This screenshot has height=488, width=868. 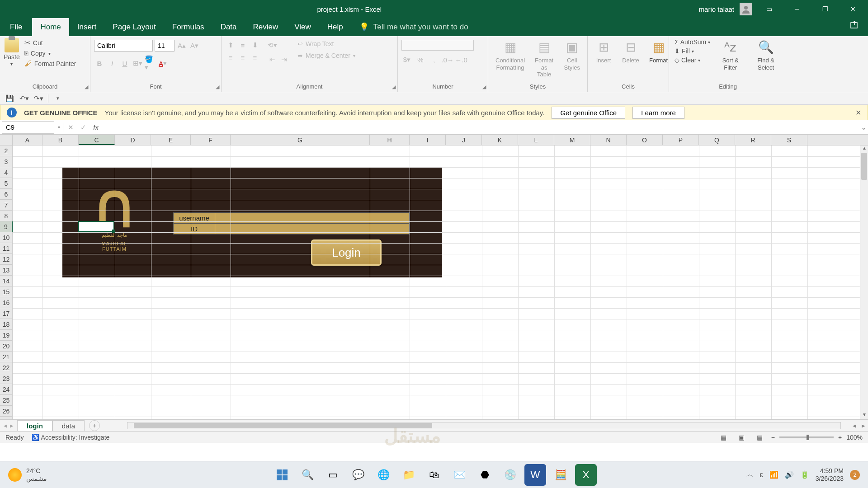 I want to click on col-header-D: D, so click(x=133, y=140).